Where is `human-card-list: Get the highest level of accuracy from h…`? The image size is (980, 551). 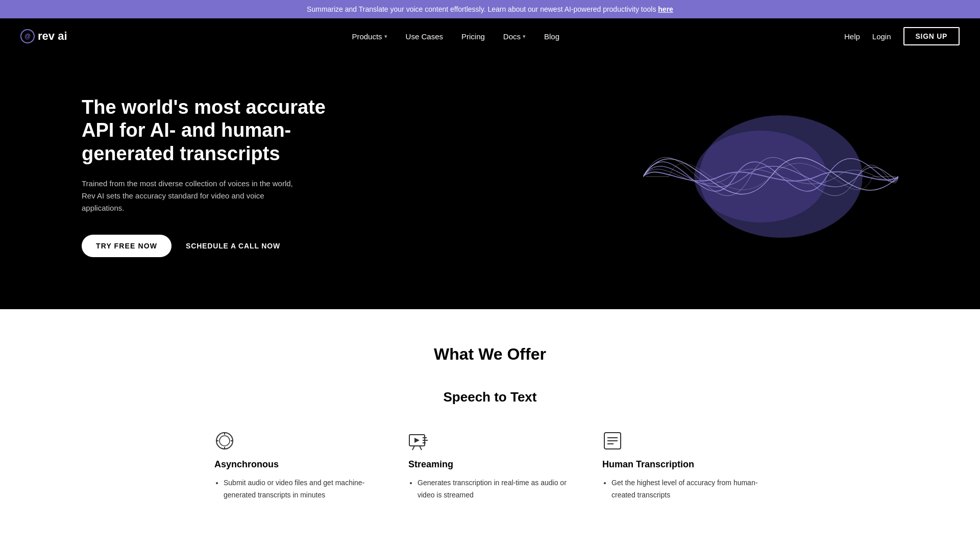
human-card-list: Get the highest level of accuracy from h… is located at coordinates (684, 489).